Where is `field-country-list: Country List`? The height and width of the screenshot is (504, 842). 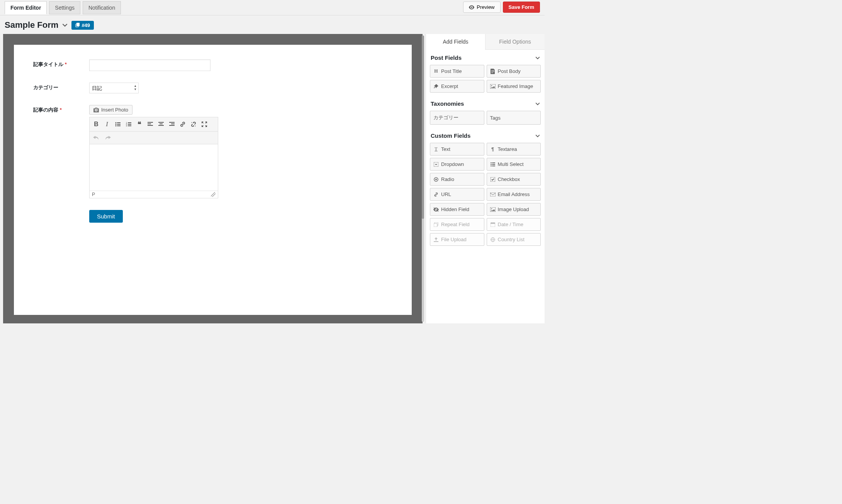 field-country-list: Country List is located at coordinates (514, 239).